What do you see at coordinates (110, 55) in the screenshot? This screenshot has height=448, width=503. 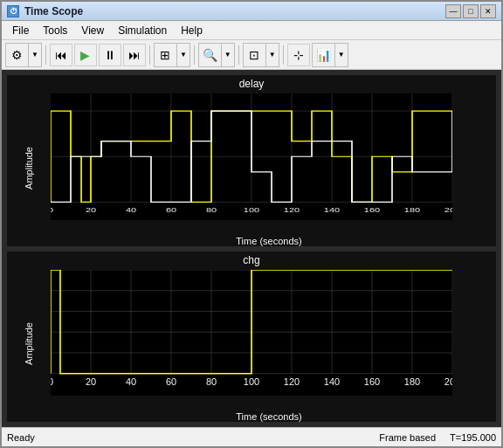 I see `pause-button: ⏸` at bounding box center [110, 55].